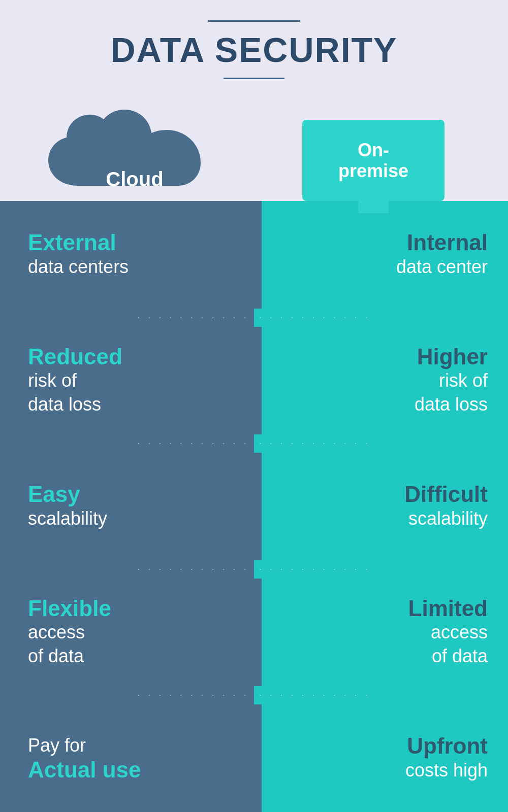  What do you see at coordinates (131, 506) in the screenshot?
I see `cloud-scalability-cell: Easy scalability` at bounding box center [131, 506].